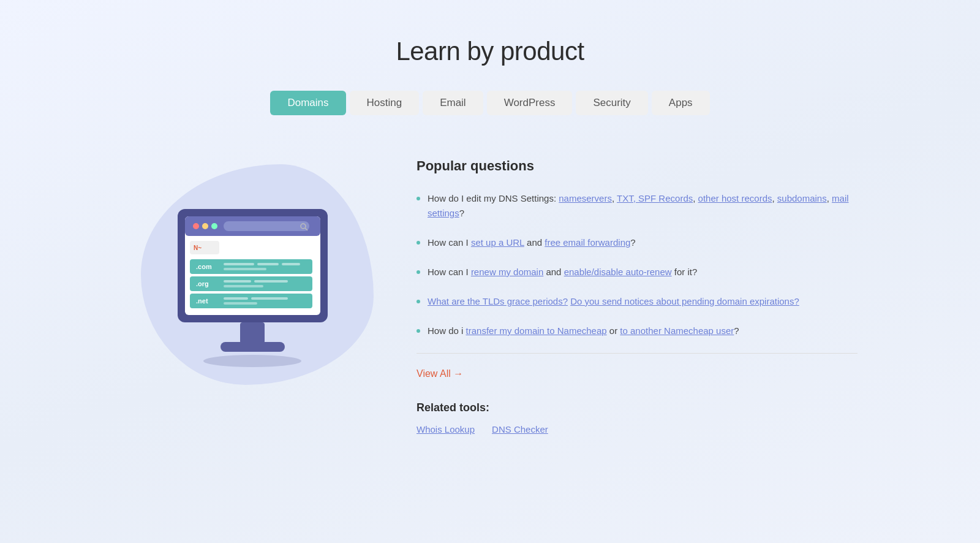 This screenshot has height=543, width=980. Describe the element at coordinates (685, 302) in the screenshot. I see `link-domain-expiration-notices: Do you send notices about pending domain…` at that location.